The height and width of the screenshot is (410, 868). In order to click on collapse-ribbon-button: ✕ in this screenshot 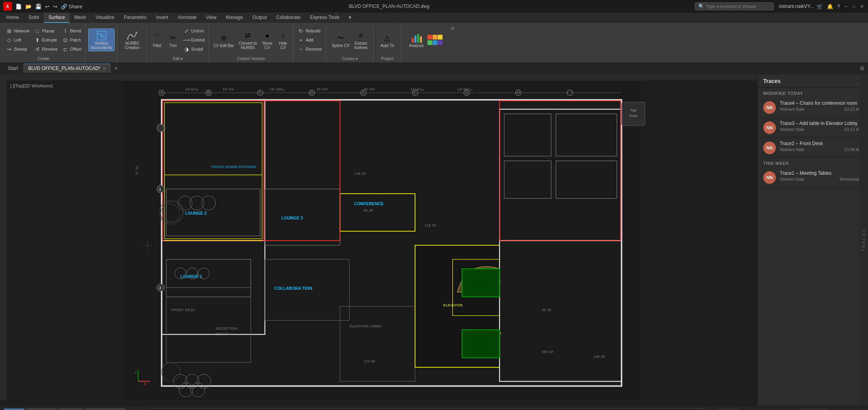, I will do `click(453, 43)`.